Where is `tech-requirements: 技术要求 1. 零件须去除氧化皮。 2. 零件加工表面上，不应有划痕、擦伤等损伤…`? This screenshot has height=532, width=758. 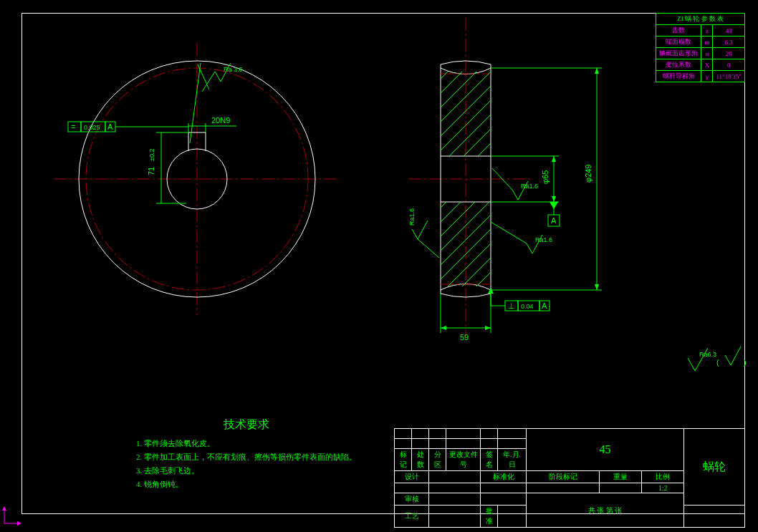 tech-requirements: 技术要求 1. 零件须去除氧化皮。 2. 零件加工表面上，不应有划痕、擦伤等损伤… is located at coordinates (246, 455).